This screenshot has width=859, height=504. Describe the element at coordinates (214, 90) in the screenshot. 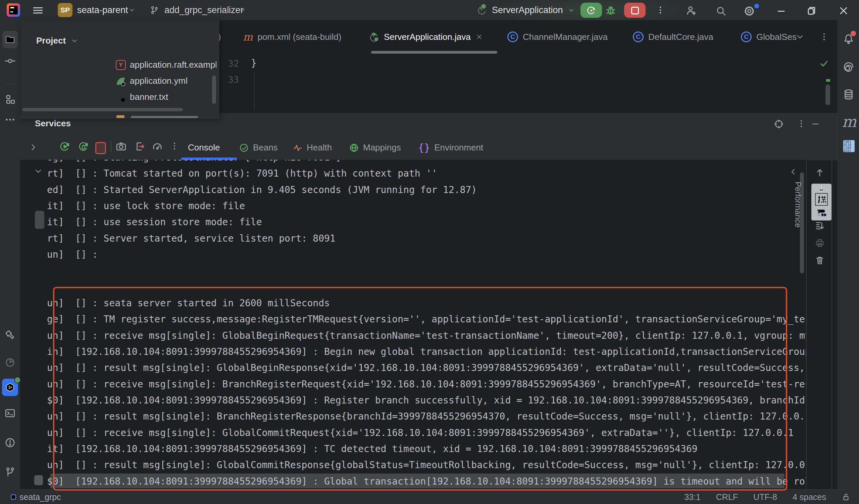

I see `project-vscrollbar-thumb` at that location.